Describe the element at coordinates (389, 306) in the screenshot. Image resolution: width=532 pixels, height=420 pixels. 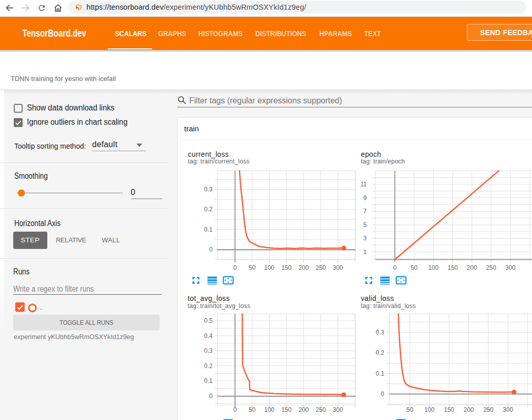
I see `svg-text: tag: train/valid_loss` at that location.